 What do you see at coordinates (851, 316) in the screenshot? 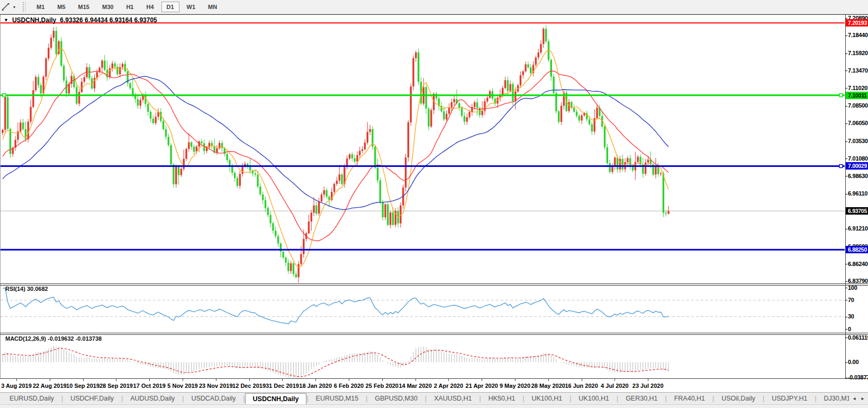
I see `rsi-tick-label: 30` at bounding box center [851, 316].